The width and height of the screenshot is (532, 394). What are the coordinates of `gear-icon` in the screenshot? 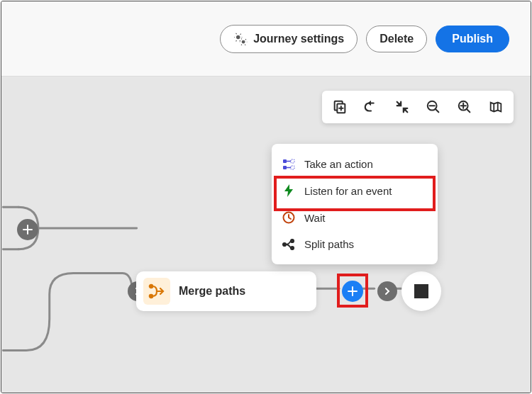 It's located at (240, 39).